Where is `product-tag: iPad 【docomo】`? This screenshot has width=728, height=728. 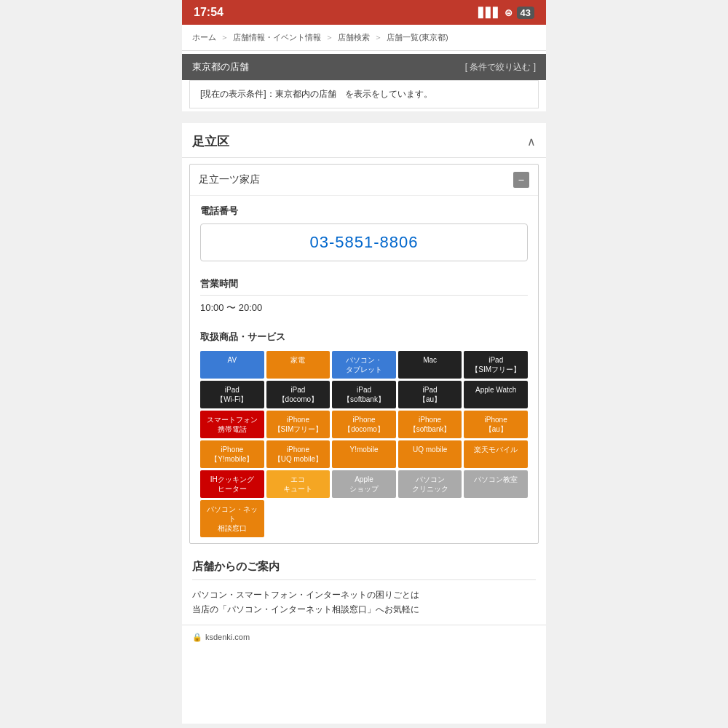 product-tag: iPad 【docomo】 is located at coordinates (298, 395).